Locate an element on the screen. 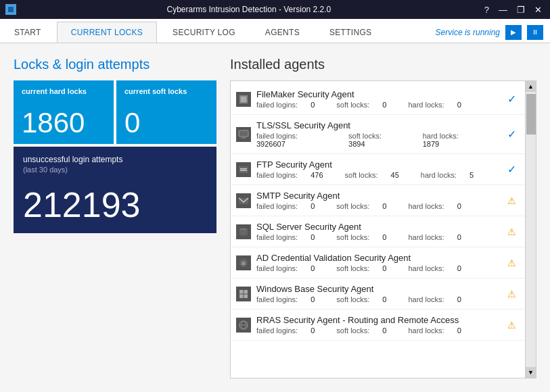  scroll-track is located at coordinates (530, 230).